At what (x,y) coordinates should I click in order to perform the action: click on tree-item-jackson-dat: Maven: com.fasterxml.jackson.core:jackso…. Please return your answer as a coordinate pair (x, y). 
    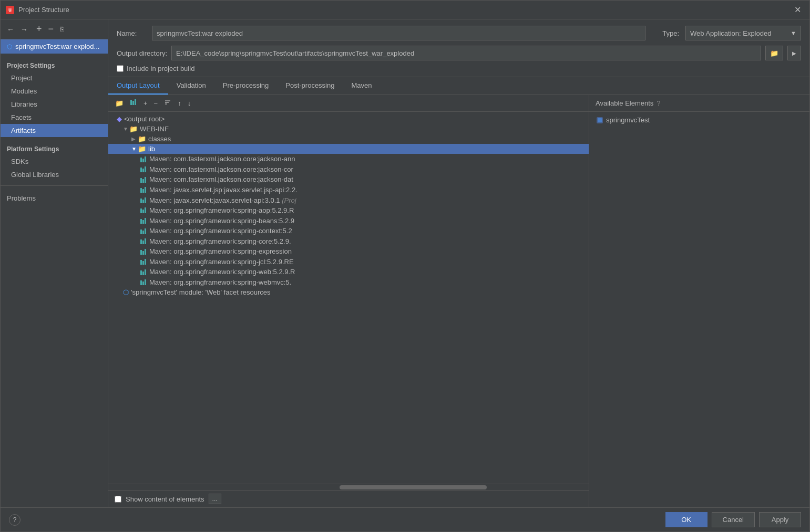
    Looking at the image, I should click on (348, 180).